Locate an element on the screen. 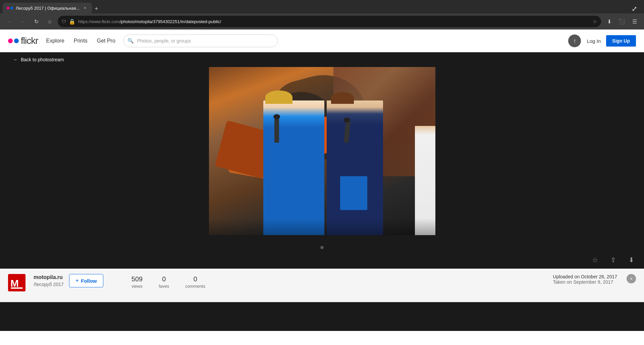 This screenshot has height=345, width=644. photo-action-bar: ☆ ⇪ ⬇ is located at coordinates (322, 261).